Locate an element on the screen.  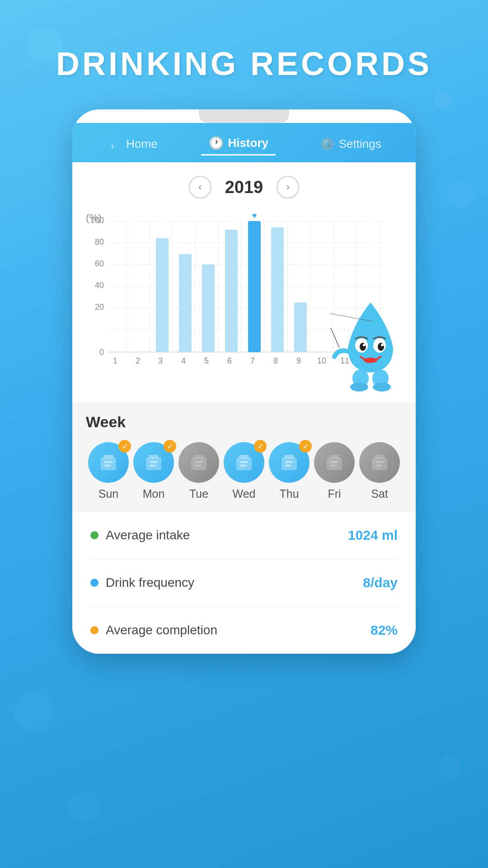
avg-completion-value: 82% is located at coordinates (384, 630).